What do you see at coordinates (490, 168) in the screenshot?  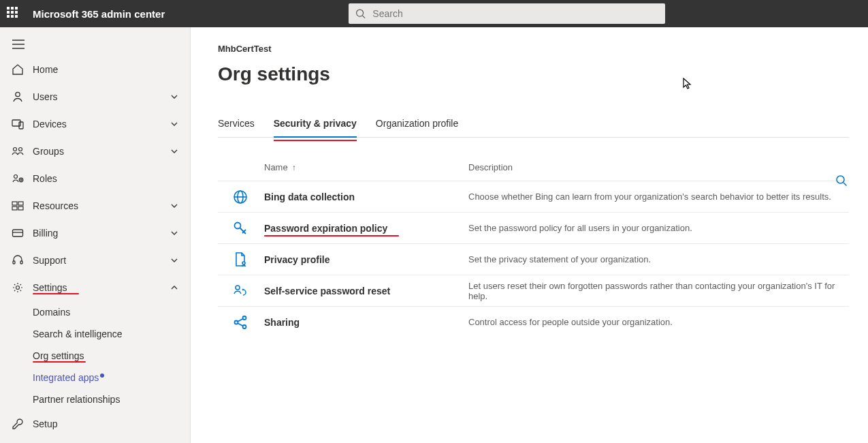 I see `column-label: Description` at bounding box center [490, 168].